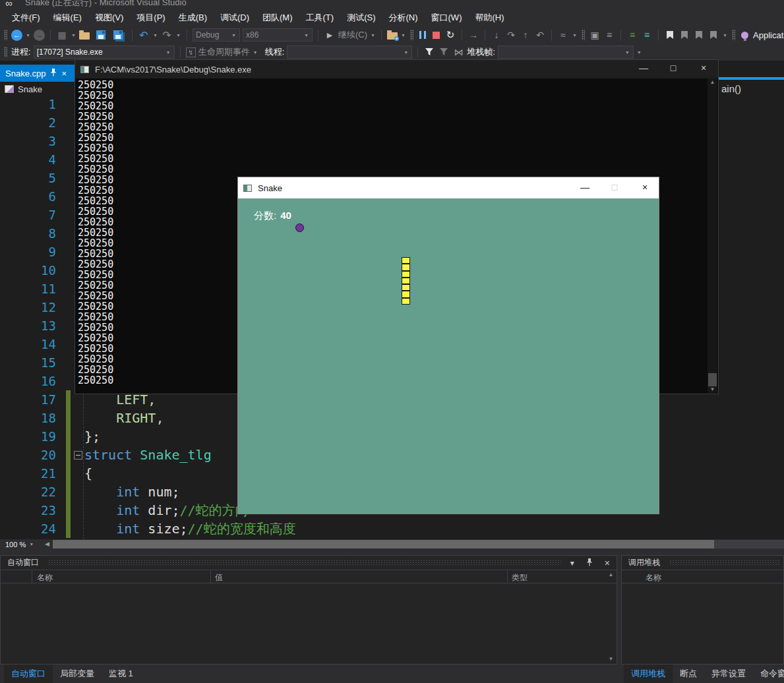 This screenshot has width=784, height=683. What do you see at coordinates (144, 35) in the screenshot?
I see `undo-icon` at bounding box center [144, 35].